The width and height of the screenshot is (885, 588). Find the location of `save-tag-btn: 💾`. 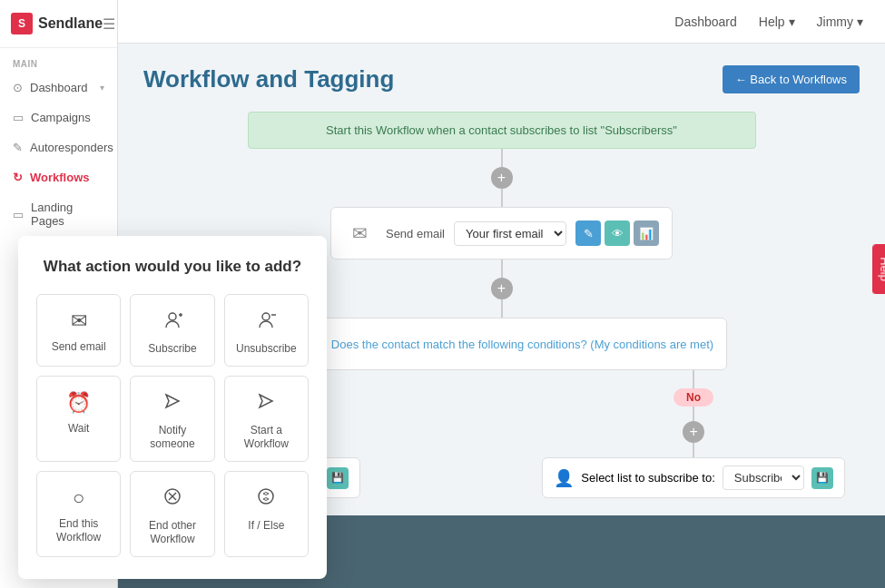

save-tag-btn: 💾 is located at coordinates (338, 478).